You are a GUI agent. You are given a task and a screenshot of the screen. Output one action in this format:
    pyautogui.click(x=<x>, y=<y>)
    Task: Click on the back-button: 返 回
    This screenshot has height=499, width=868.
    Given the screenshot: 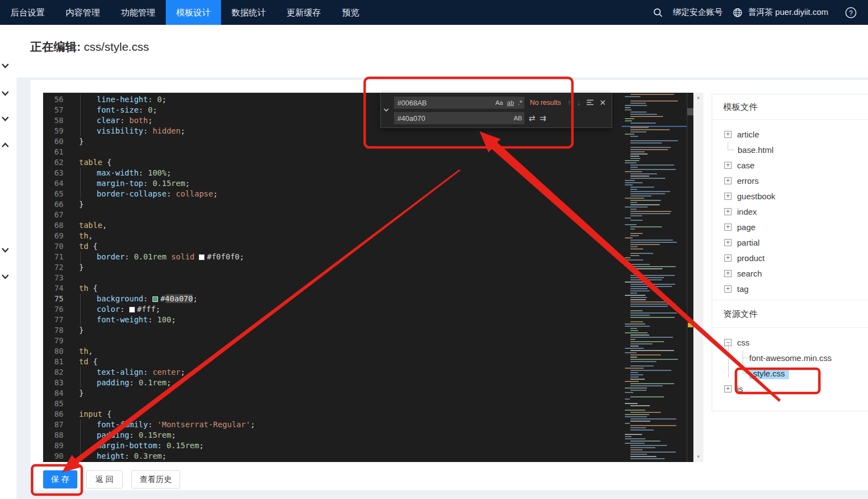 What is the action you would take?
    pyautogui.click(x=104, y=479)
    